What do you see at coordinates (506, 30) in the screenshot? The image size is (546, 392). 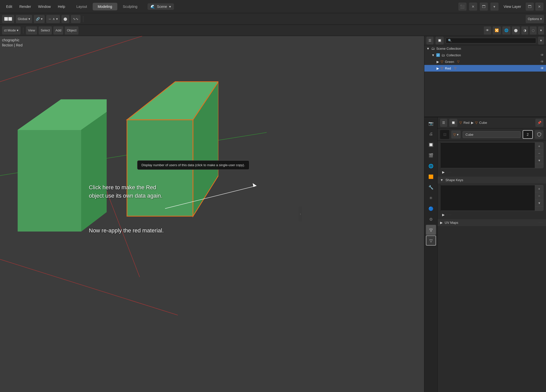 I see `overlay-btn: 🌐` at bounding box center [506, 30].